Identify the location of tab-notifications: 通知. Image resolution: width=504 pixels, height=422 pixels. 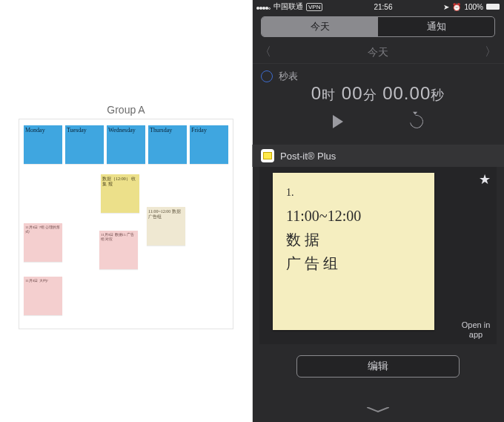
(436, 27).